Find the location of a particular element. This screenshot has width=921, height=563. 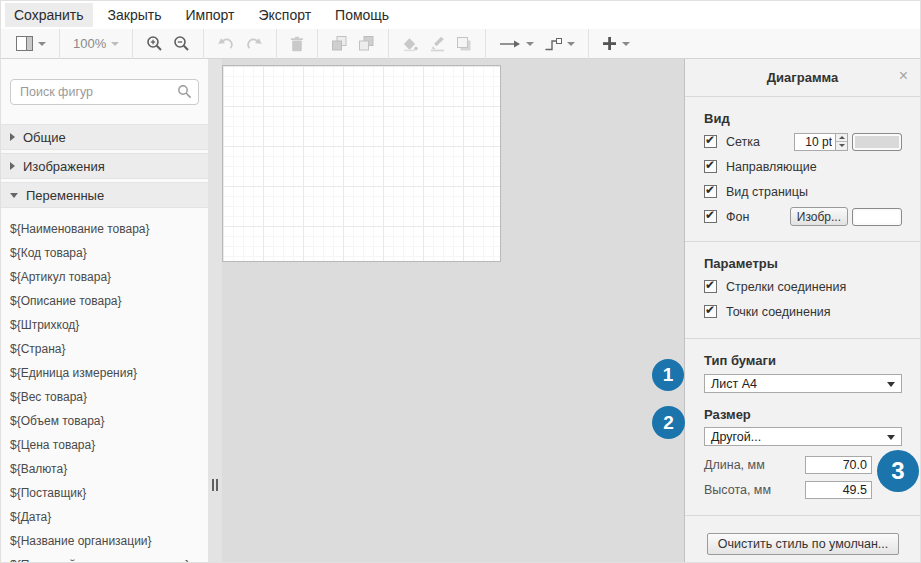

fill-color-button is located at coordinates (410, 44).